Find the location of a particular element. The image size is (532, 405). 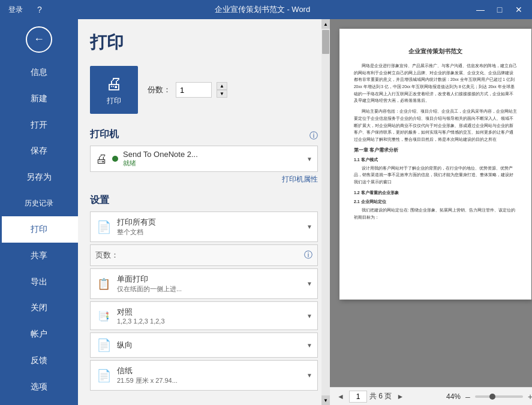

zoom-value: 44% is located at coordinates (453, 397).